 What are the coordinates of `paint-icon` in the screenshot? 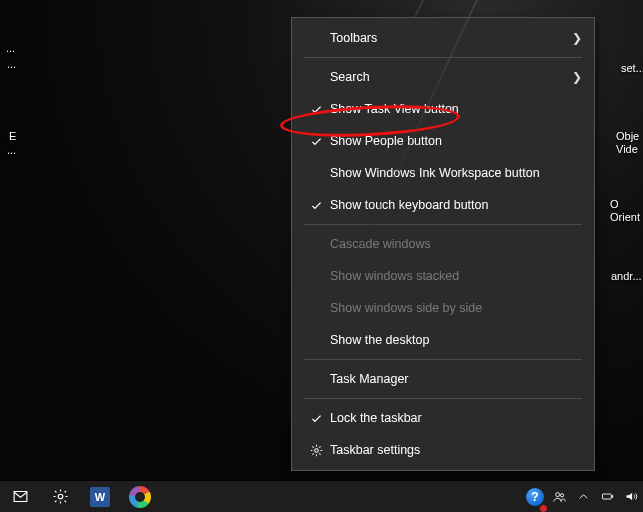 It's located at (140, 497).